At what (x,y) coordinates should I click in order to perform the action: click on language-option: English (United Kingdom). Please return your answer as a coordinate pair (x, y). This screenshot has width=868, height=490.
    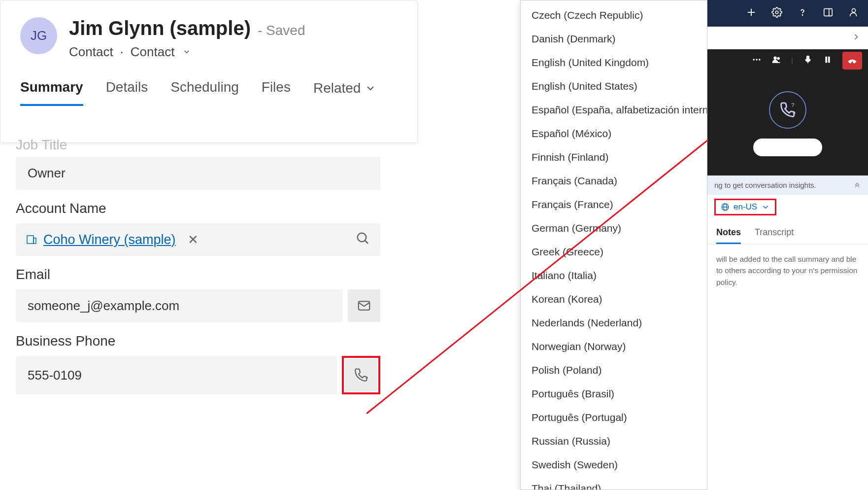
    Looking at the image, I should click on (614, 63).